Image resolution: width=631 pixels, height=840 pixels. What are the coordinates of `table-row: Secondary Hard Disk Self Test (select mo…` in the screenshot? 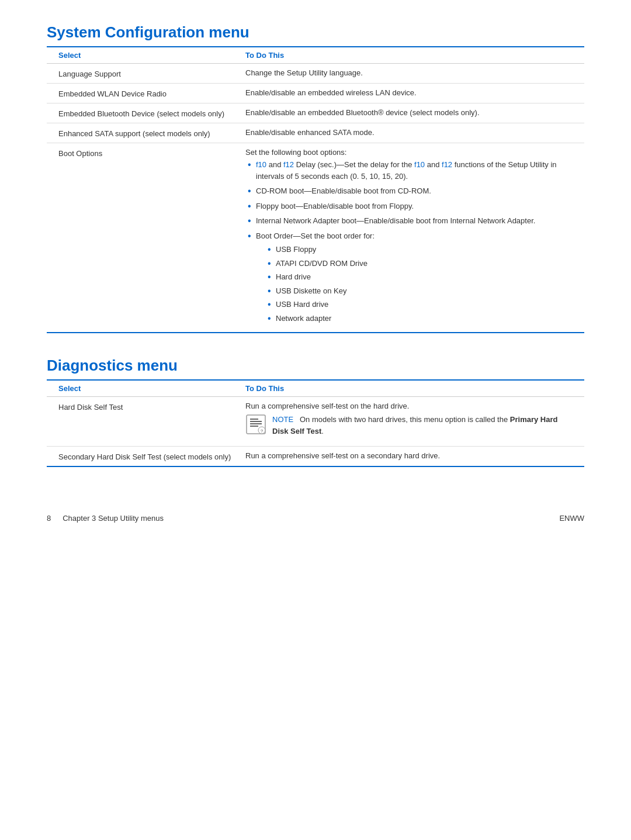 It's located at (316, 456).